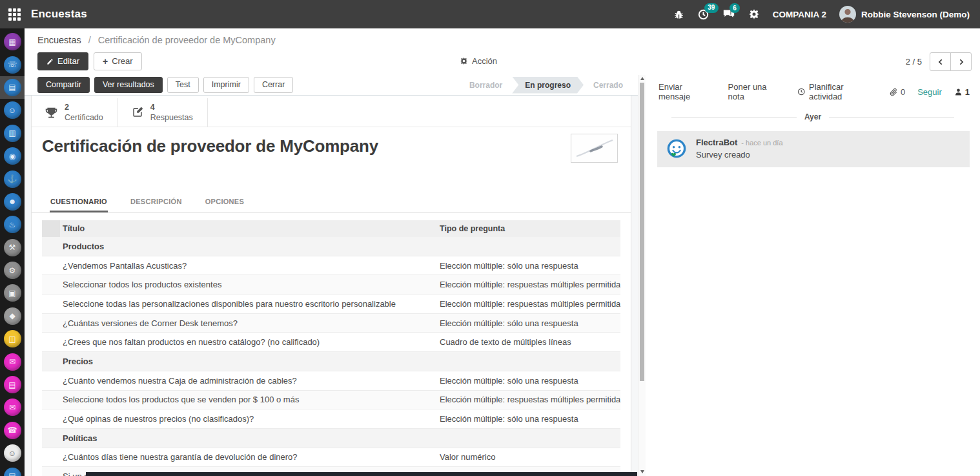  I want to click on app-icon: ⚒, so click(12, 248).